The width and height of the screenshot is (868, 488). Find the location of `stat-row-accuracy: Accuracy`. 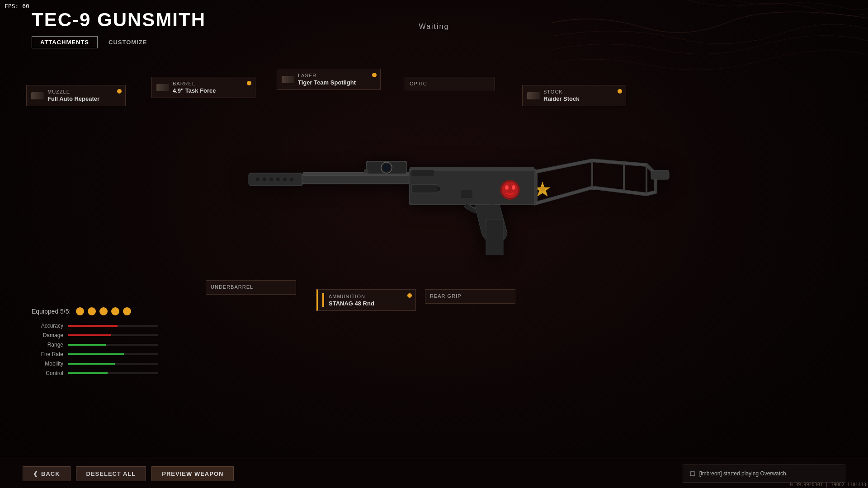

stat-row-accuracy: Accuracy is located at coordinates (118, 326).